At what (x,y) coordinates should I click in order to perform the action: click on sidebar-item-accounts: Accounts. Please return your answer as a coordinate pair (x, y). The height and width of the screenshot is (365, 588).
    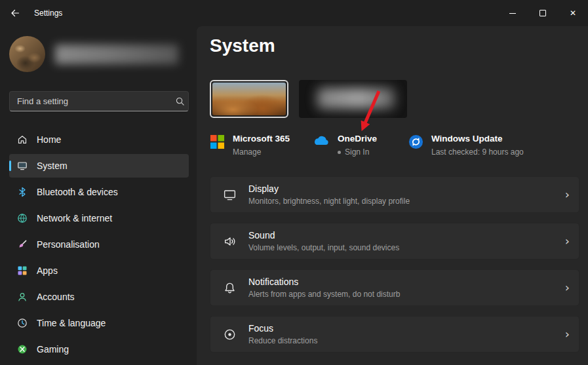
    Looking at the image, I should click on (99, 297).